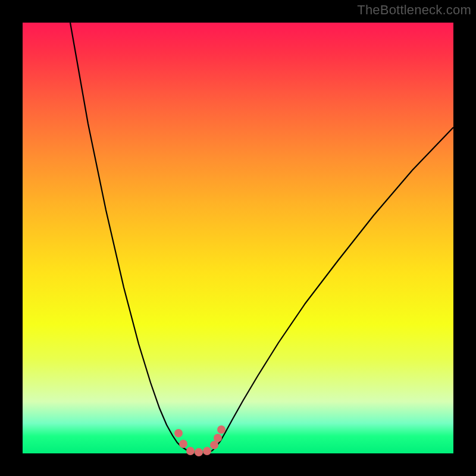  What do you see at coordinates (200, 441) in the screenshot?
I see `valley-markers` at bounding box center [200, 441].